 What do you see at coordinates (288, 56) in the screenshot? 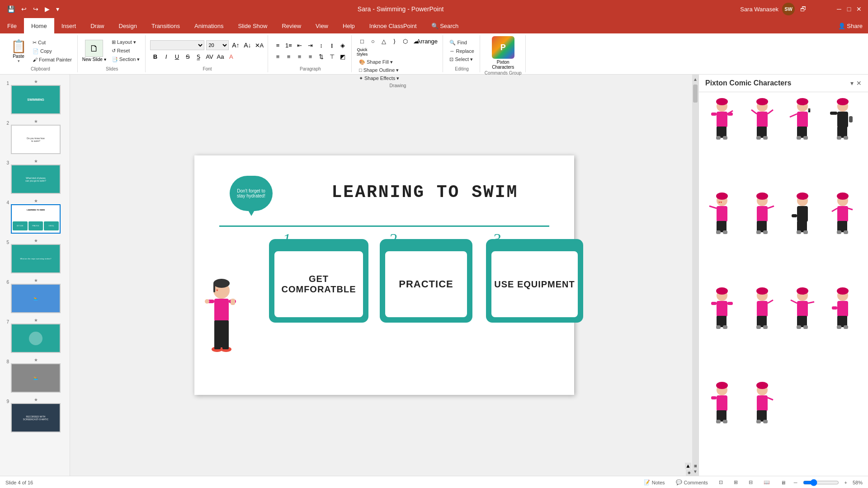
I see `align-center-button: ≡` at bounding box center [288, 56].